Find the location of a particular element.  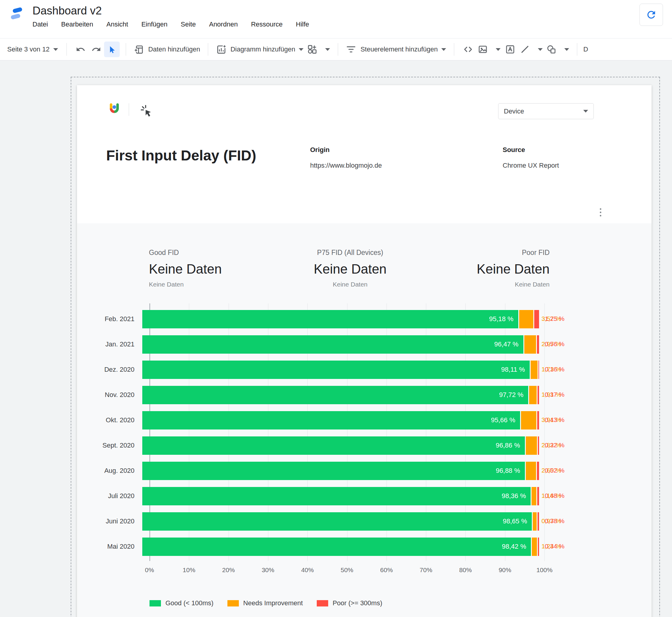

menu-item-bearbeiten: Bearbeiten is located at coordinates (77, 25).